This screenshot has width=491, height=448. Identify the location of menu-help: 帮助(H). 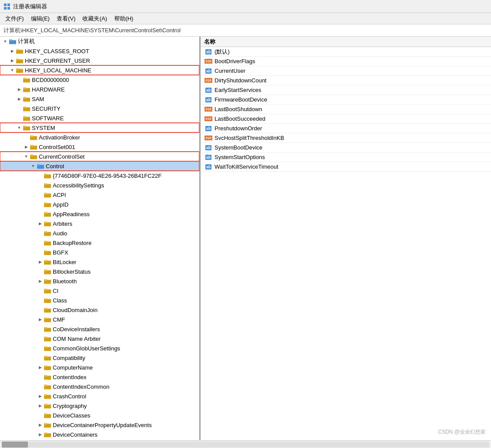
(124, 19).